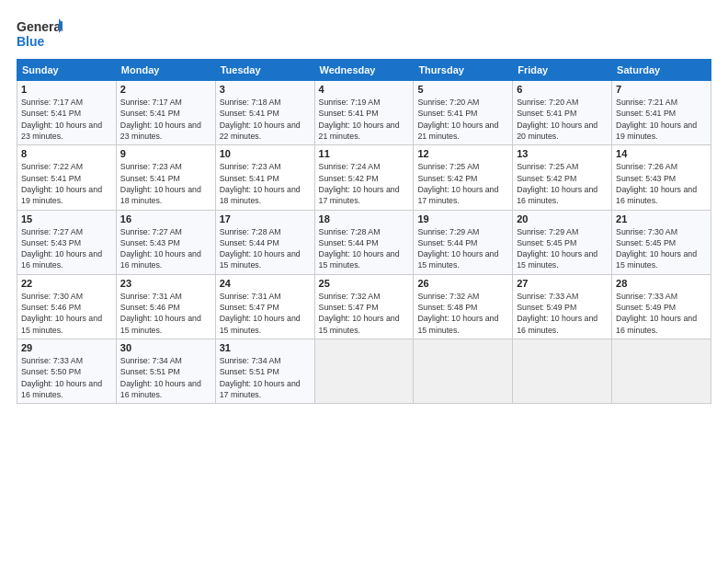  Describe the element at coordinates (165, 89) in the screenshot. I see `day-number: 2` at that location.